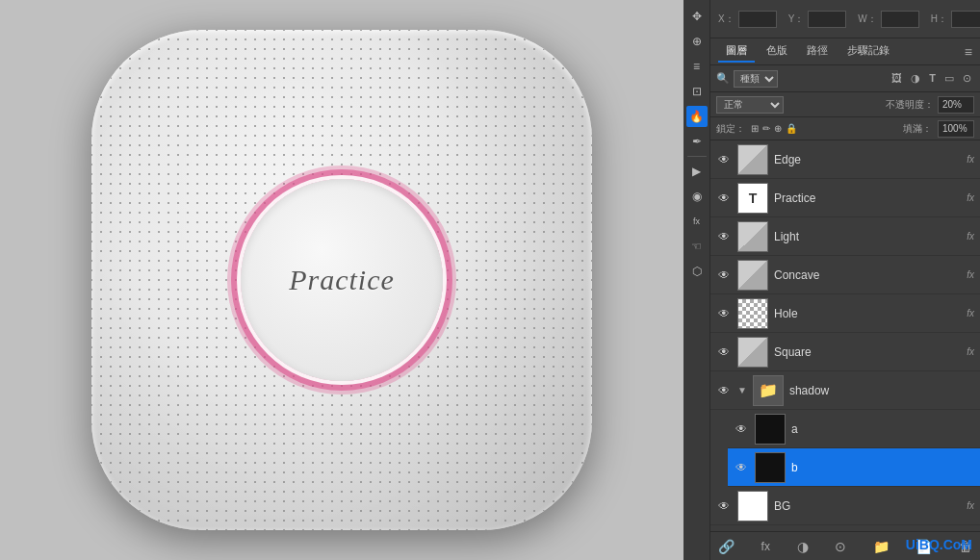 Image resolution: width=980 pixels, height=560 pixels. What do you see at coordinates (724, 160) in the screenshot?
I see `layer-visibility-edge: 👁` at bounding box center [724, 160].